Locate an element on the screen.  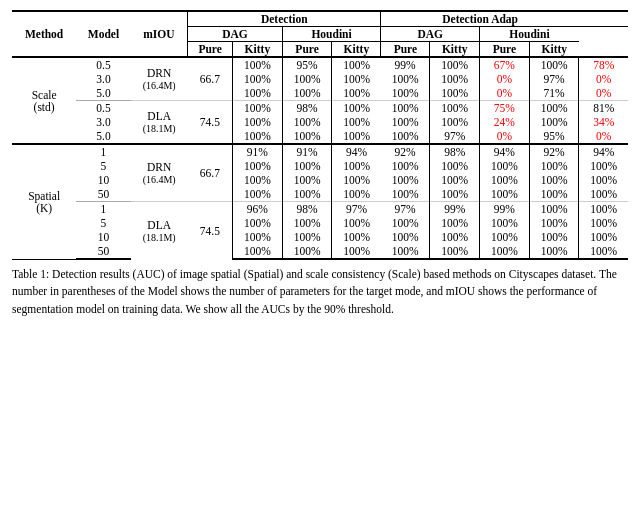
data-cell: 71% is located at coordinates (554, 94).